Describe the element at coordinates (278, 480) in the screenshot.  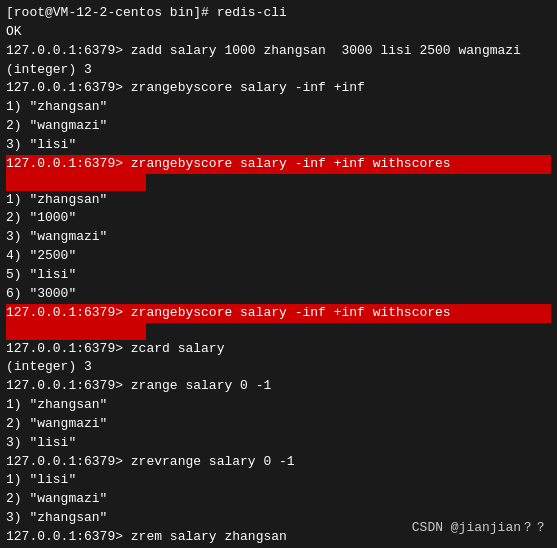
I see `terminal-line: 1) "lisi"` at that location.